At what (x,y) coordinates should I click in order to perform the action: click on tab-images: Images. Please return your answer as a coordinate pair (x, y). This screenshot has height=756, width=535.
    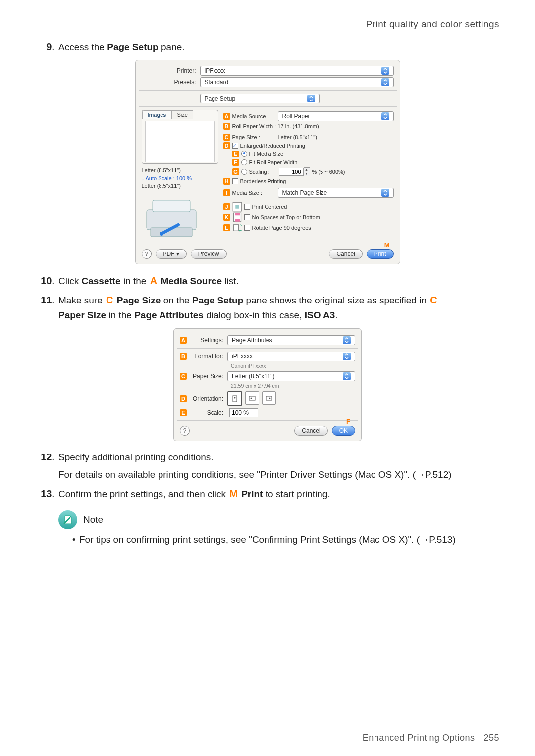
    Looking at the image, I should click on (157, 115).